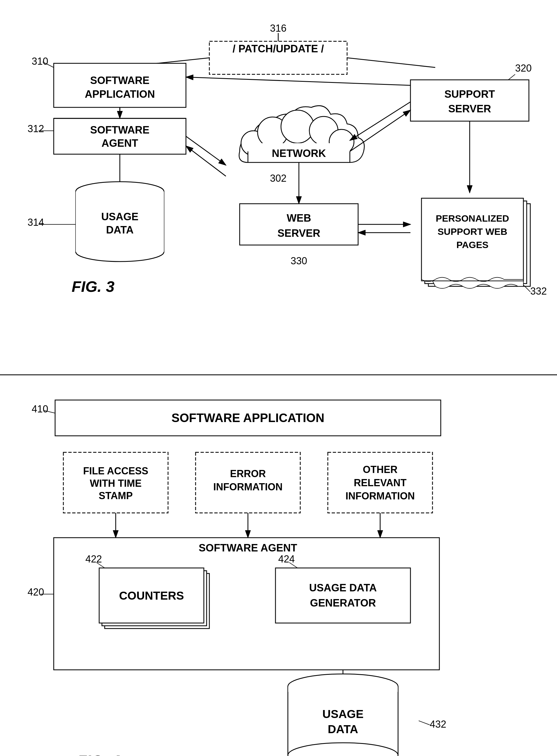 This screenshot has width=557, height=756. What do you see at coordinates (120, 130) in the screenshot?
I see `software-agent-text-fig3: SOFTWARE` at bounding box center [120, 130].